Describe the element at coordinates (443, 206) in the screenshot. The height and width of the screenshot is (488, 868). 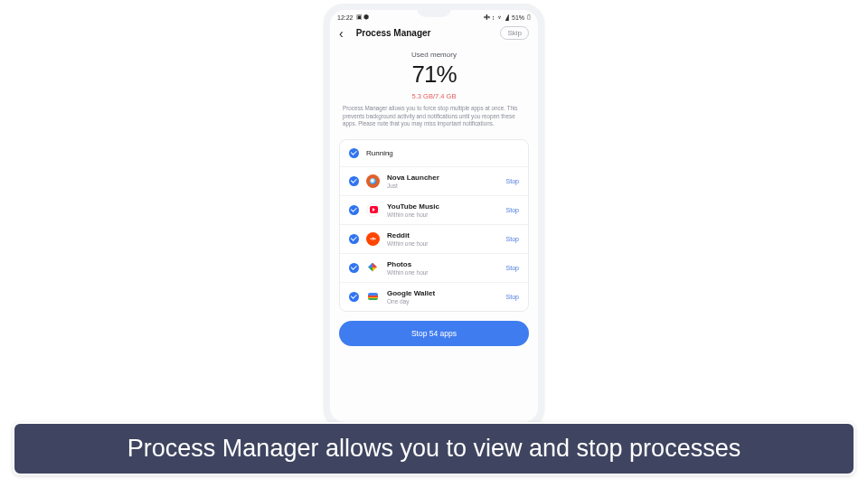
I see `app-name: YouTube Music` at that location.